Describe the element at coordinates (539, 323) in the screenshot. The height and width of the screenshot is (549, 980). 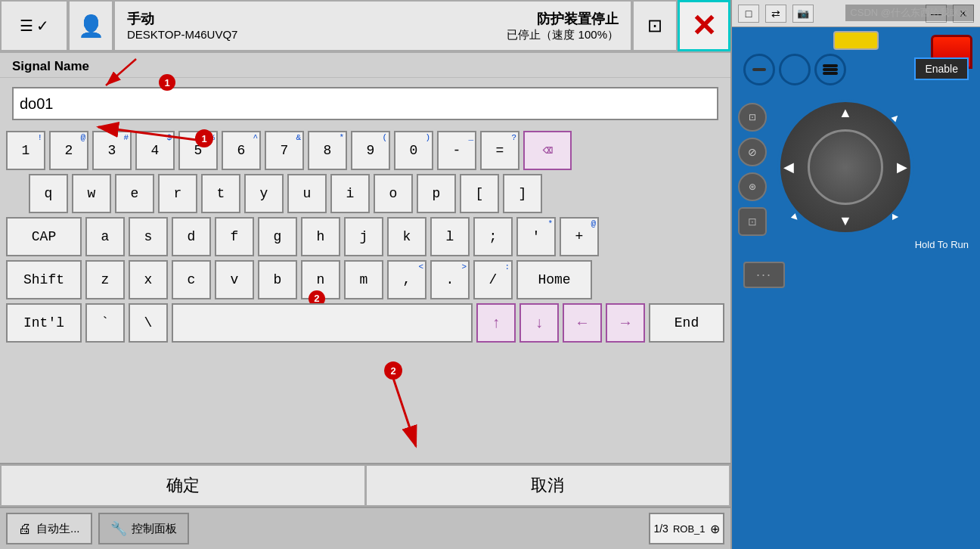
I see `key-down: ↓` at that location.